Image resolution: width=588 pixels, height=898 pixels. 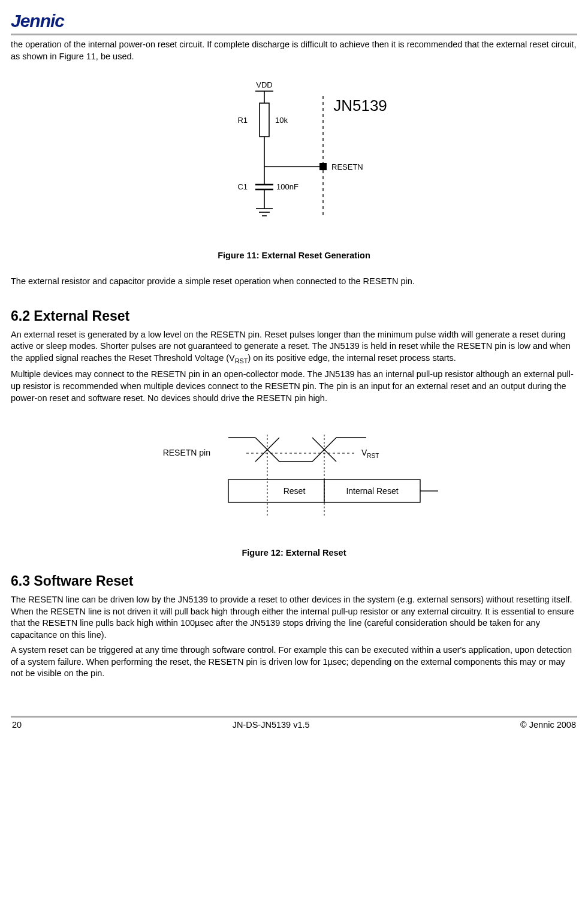 What do you see at coordinates (294, 386) in the screenshot?
I see `section-6-2-p2: Multiple devices may connect to the RESE…` at bounding box center [294, 386].